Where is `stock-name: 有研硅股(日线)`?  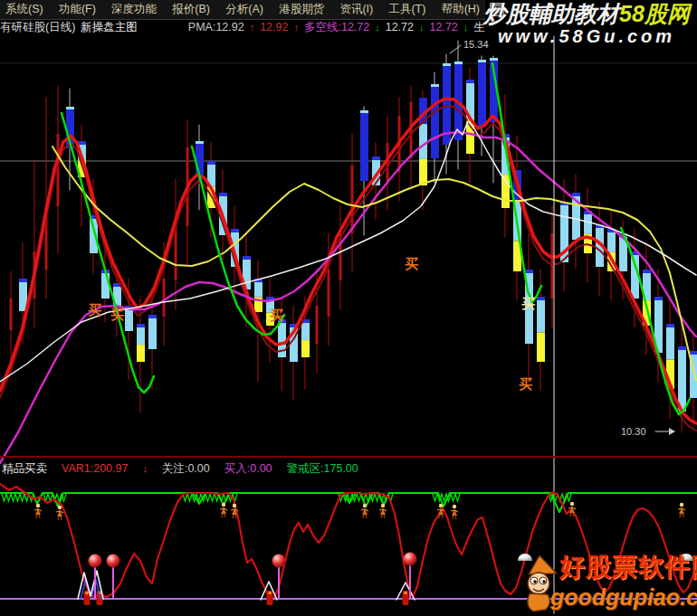 stock-name: 有研硅股(日线) is located at coordinates (38, 27).